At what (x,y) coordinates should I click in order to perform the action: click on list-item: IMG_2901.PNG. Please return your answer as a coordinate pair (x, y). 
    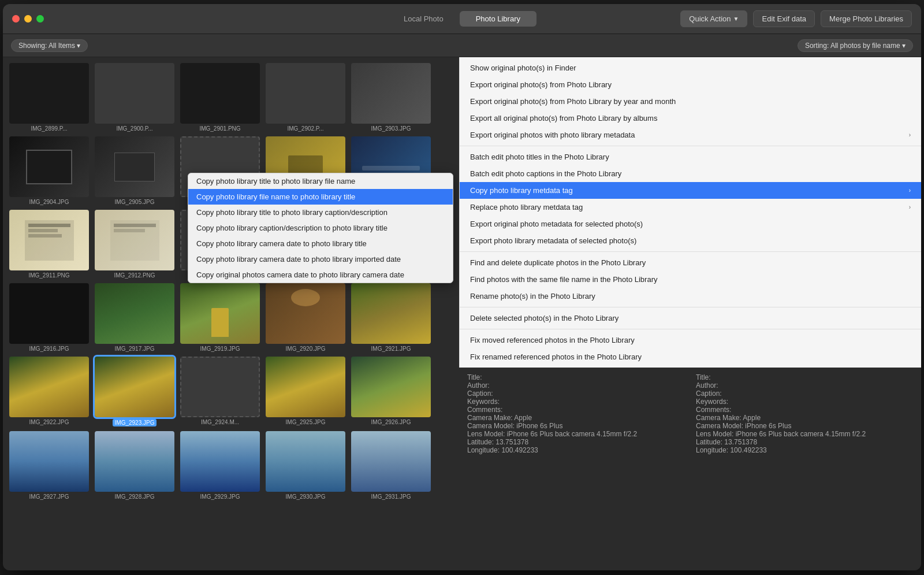
    Looking at the image, I should click on (220, 97).